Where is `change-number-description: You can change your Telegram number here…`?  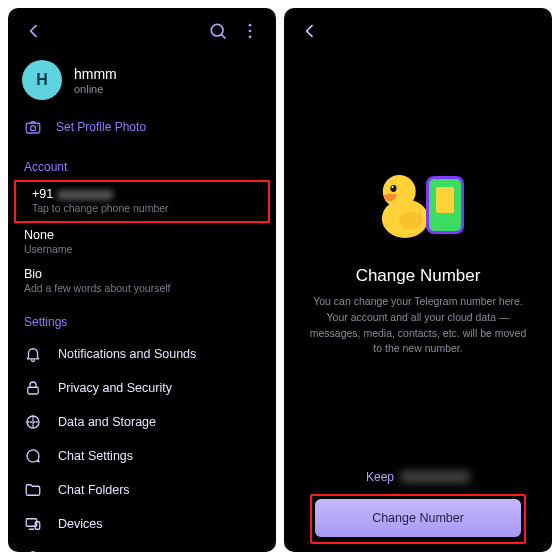
change-number-description: You can change your Telegram number here… is located at coordinates (418, 326).